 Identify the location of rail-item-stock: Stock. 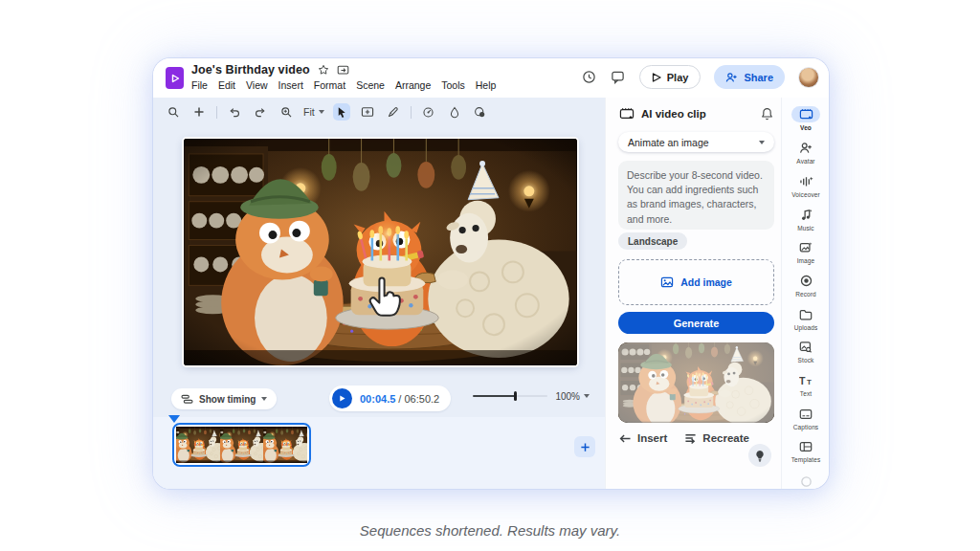
(806, 351).